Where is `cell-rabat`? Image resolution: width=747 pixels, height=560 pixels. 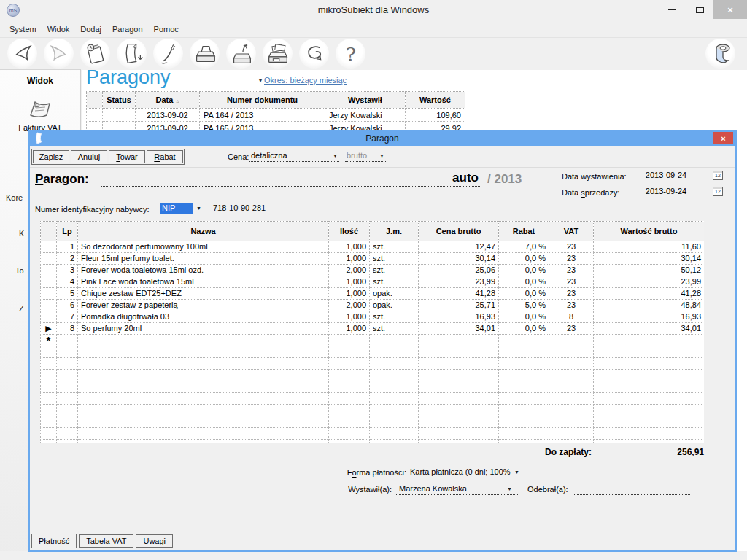 cell-rabat is located at coordinates (524, 422).